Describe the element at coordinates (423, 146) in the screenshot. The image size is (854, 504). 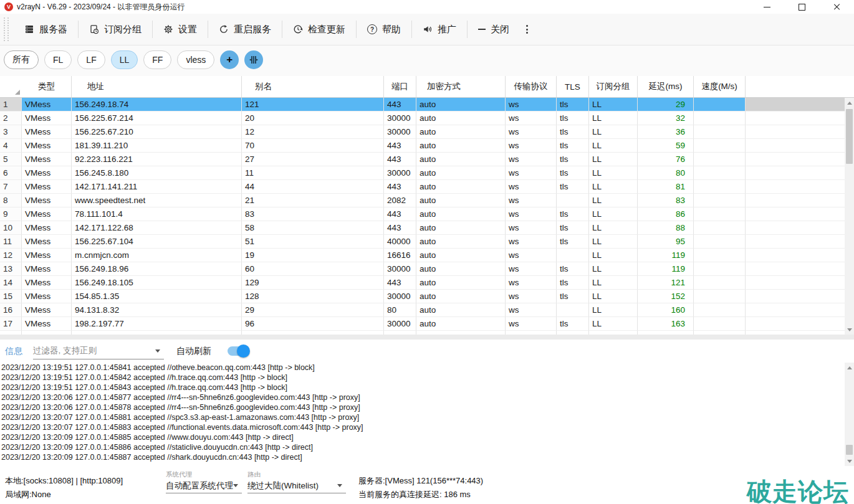
I see `table-row: 4VMess181.39.11.21070443autowstlsLL59` at that location.